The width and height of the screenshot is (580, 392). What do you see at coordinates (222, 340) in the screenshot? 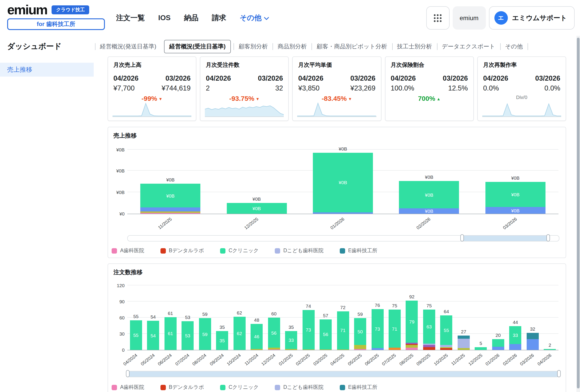
I see `bar-segment: 35` at bounding box center [222, 340].